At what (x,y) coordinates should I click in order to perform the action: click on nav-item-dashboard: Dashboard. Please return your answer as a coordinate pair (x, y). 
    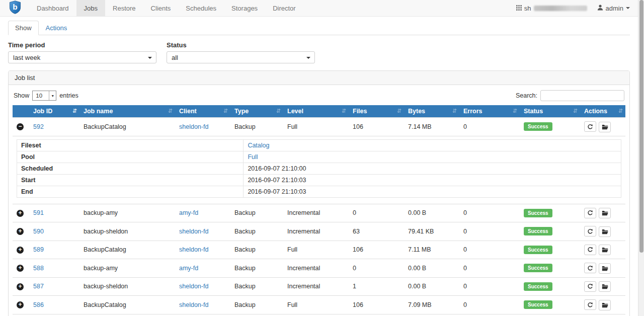
    Looking at the image, I should click on (53, 8).